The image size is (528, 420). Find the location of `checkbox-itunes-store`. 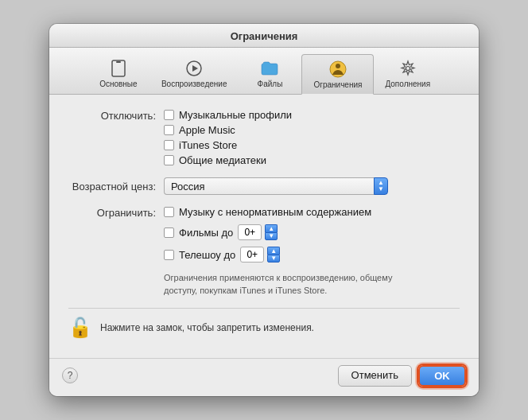

checkbox-itunes-store is located at coordinates (169, 145).